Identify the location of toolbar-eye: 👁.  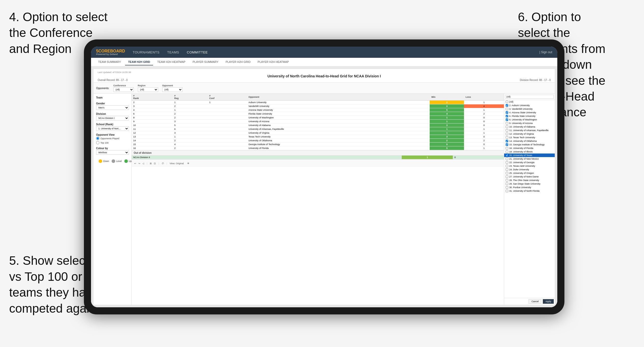
(188, 163).